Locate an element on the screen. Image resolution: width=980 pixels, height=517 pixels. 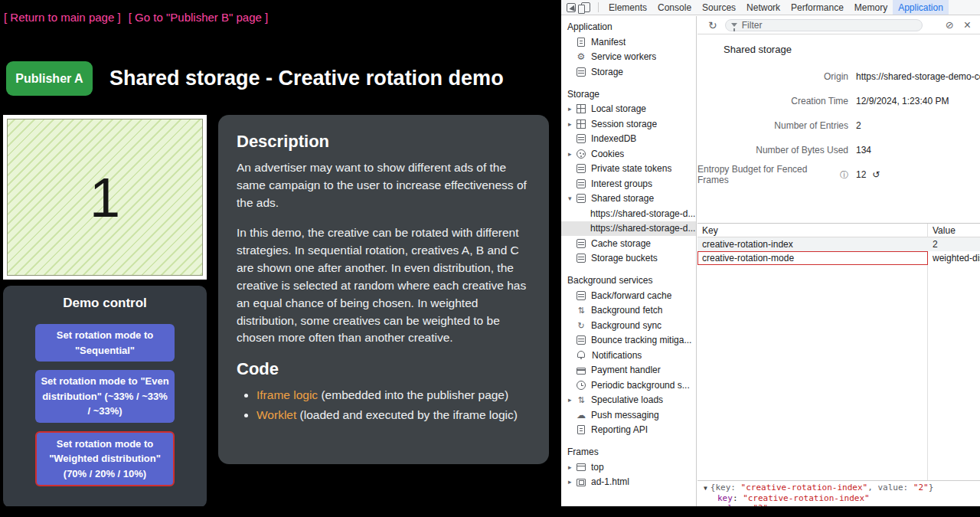
tab-sources: Sources is located at coordinates (719, 8).